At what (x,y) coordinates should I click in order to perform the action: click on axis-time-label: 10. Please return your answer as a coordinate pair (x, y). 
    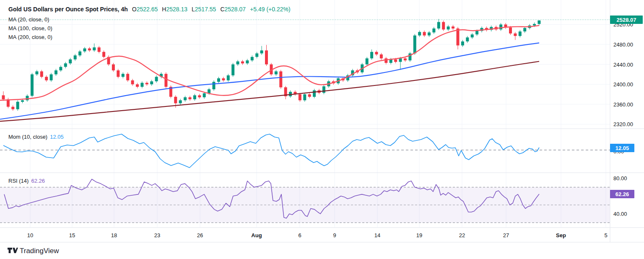
    Looking at the image, I should click on (30, 236).